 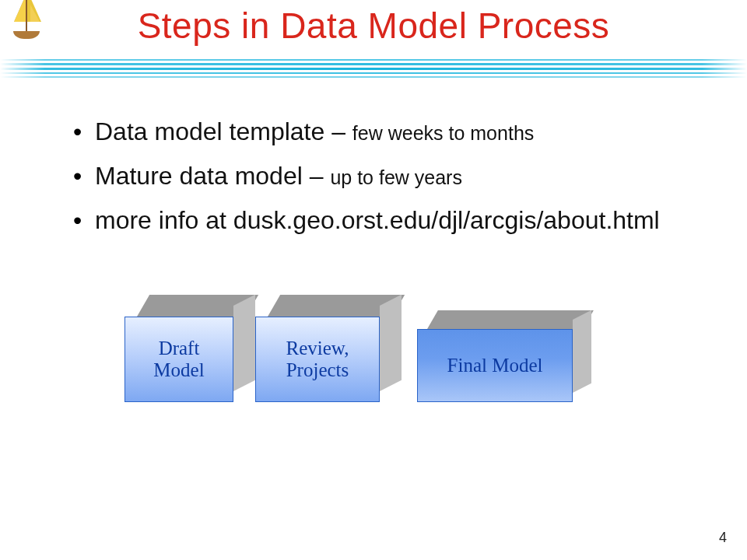 I want to click on box-label: Review, Projects, so click(x=317, y=359).